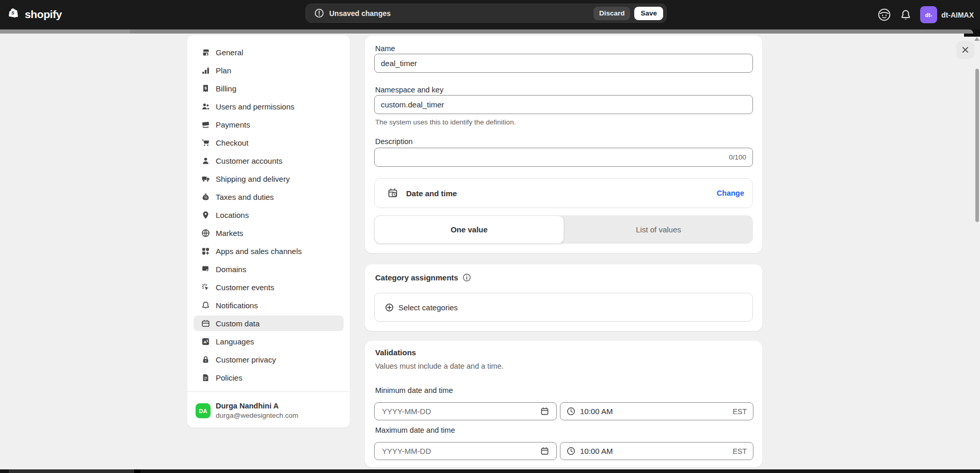 The height and width of the screenshot is (473, 980). What do you see at coordinates (394, 141) in the screenshot?
I see `description-label: Description` at bounding box center [394, 141].